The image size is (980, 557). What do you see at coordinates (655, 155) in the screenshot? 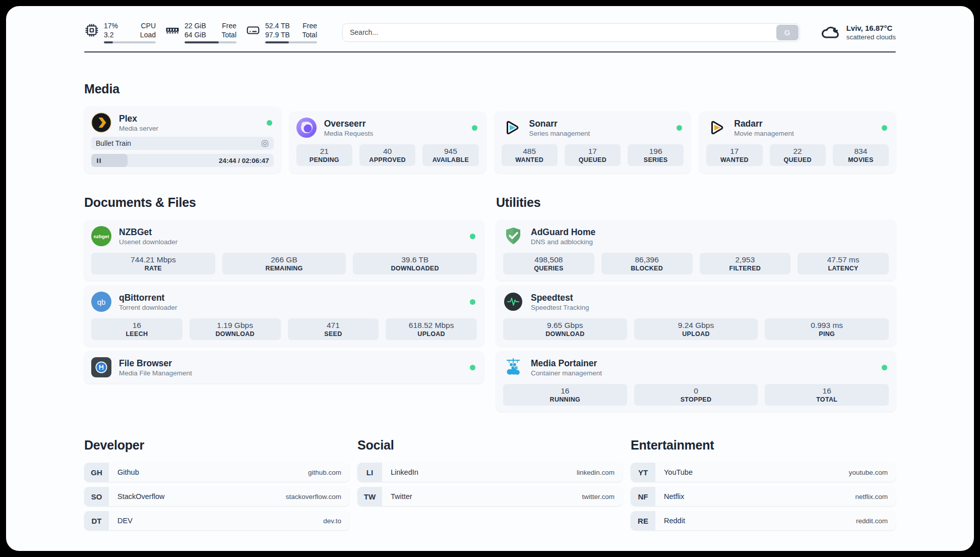
I see `stat-series: 196SERIES` at bounding box center [655, 155].